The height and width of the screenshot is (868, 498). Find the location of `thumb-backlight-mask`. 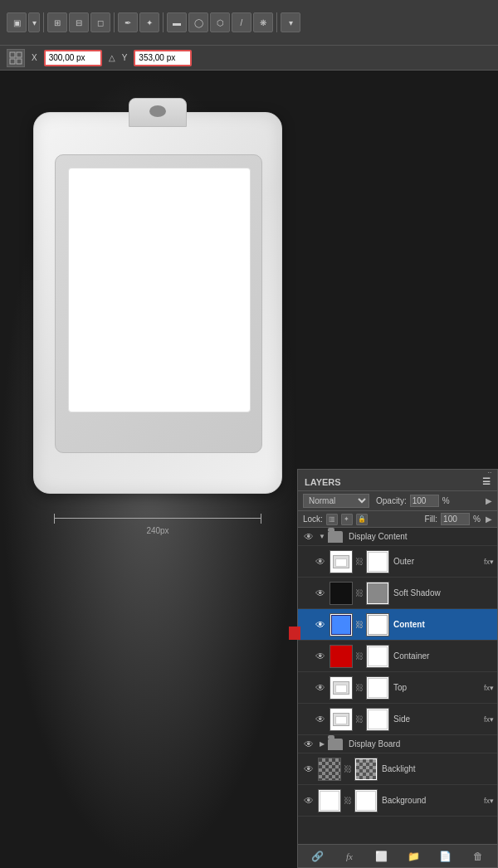

thumb-backlight-mask is located at coordinates (366, 769).